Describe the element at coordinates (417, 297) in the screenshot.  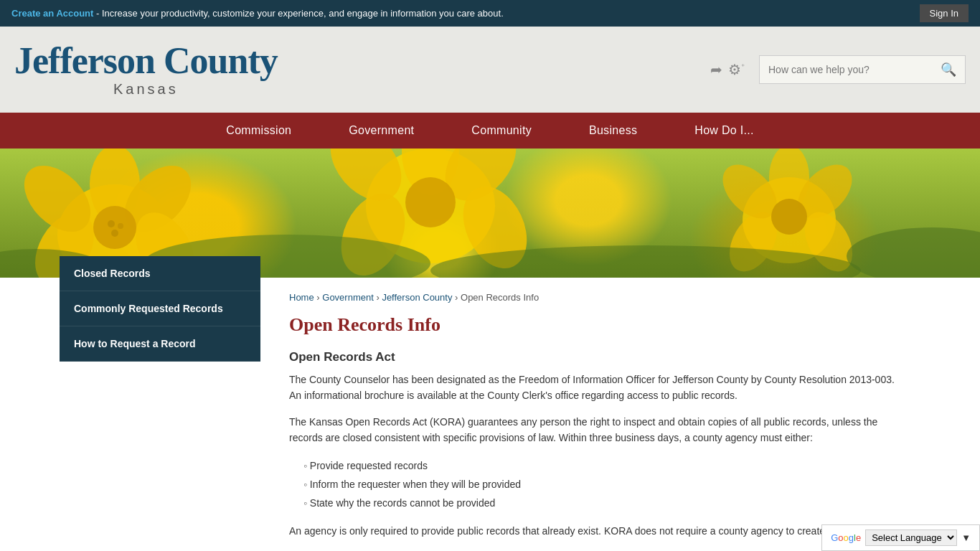
I see `breadcrumb-jefferson-county: Jefferson County` at that location.